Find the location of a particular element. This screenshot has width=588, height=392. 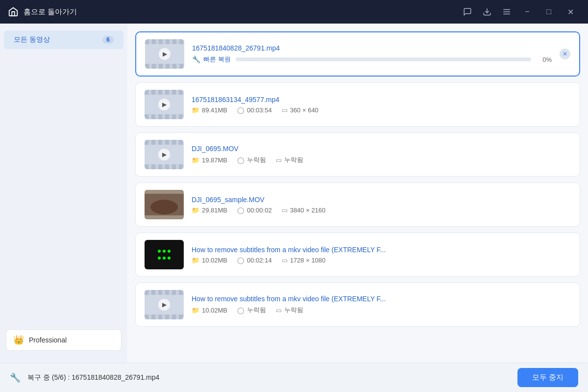

meta-duration-5: ◯ 00:02:14 is located at coordinates (255, 260).